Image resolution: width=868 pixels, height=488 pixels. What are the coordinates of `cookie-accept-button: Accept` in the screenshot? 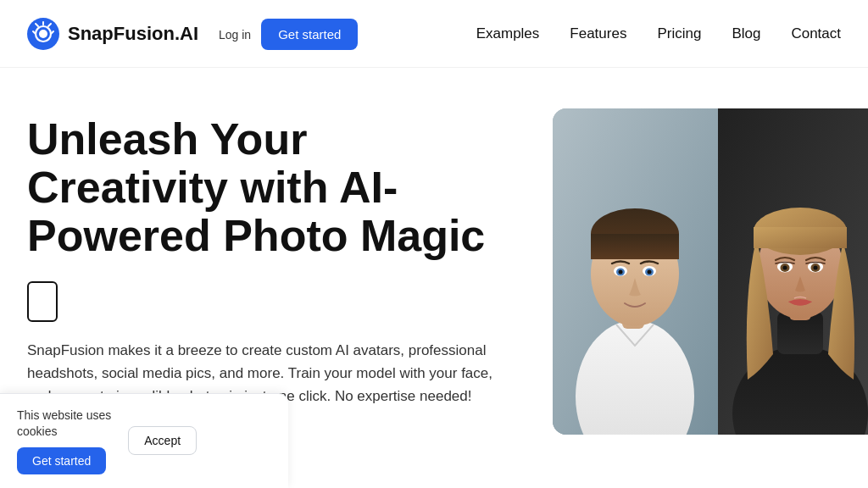 It's located at (163, 441).